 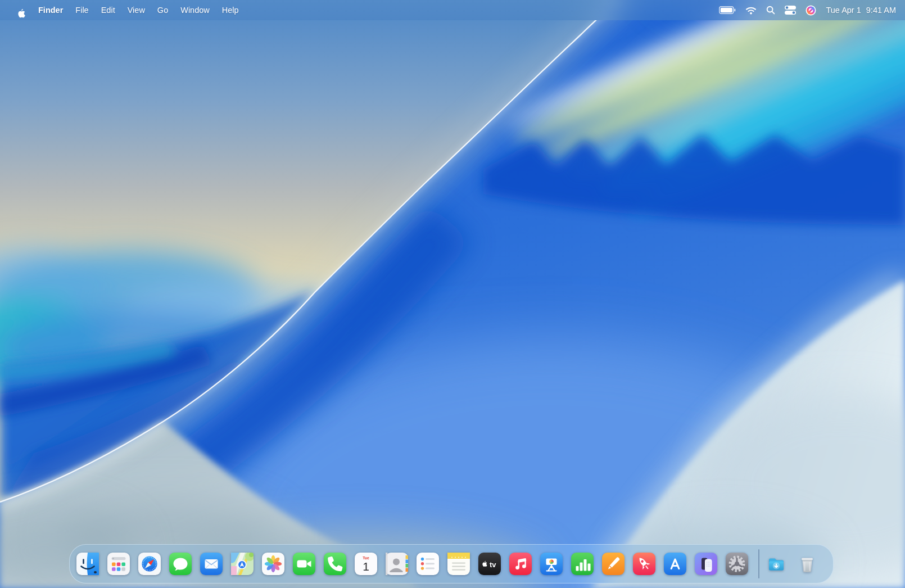 I want to click on dock-item-facetime, so click(x=304, y=564).